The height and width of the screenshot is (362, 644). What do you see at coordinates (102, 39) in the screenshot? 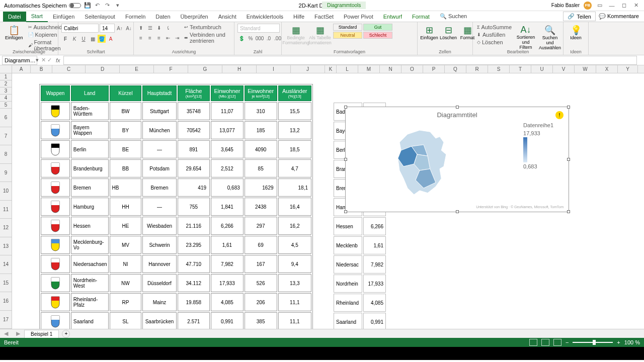
I see `fill-color-button: 🪣` at bounding box center [102, 39].